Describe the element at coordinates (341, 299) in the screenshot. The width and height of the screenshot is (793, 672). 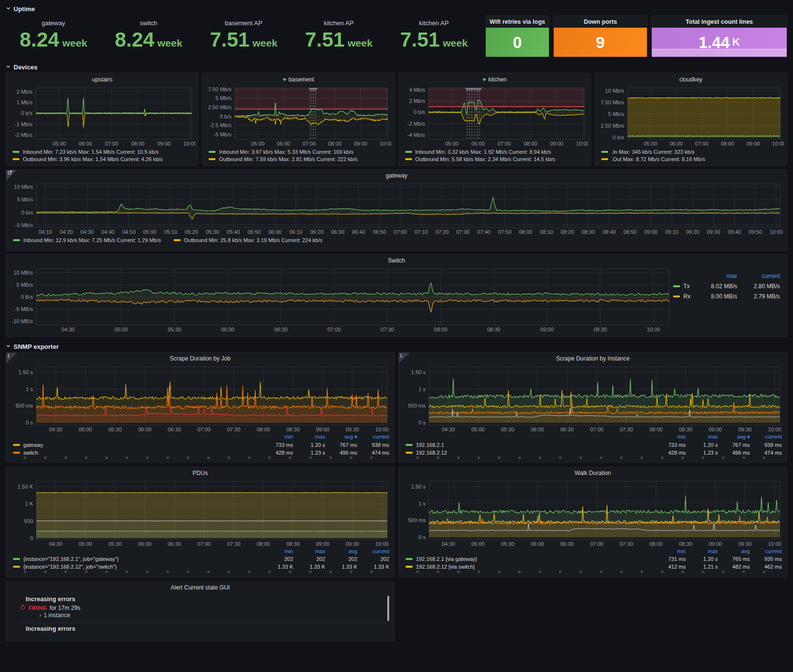
I see `time-series-plot: 10 MB/s5 MB/s0 B/s-5 MB/s-10 MB/s04:3005…` at that location.